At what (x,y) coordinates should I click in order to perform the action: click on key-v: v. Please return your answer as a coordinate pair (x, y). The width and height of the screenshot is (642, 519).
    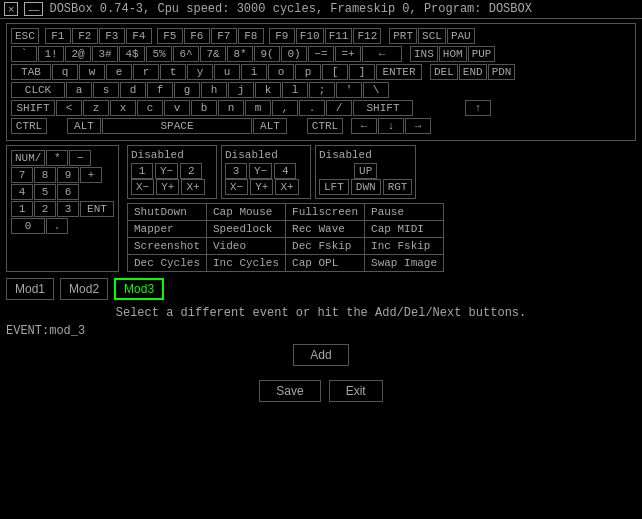
    Looking at the image, I should click on (177, 108).